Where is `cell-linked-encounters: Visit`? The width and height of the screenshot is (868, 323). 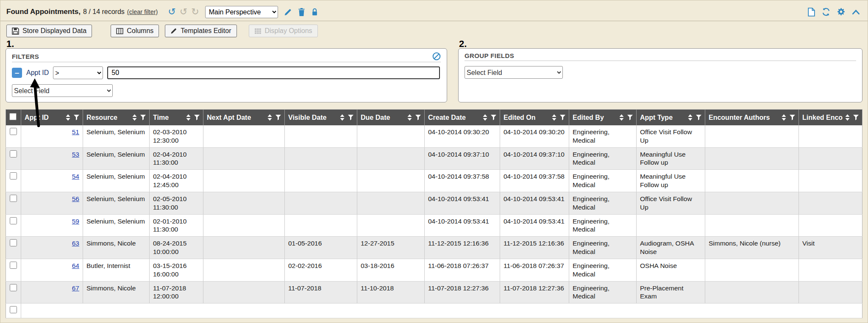
cell-linked-encounters: Visit is located at coordinates (831, 248).